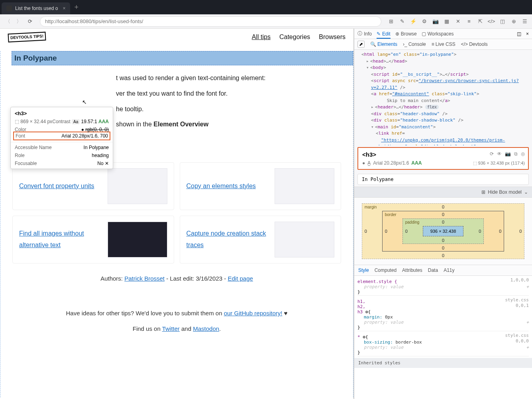 The width and height of the screenshot is (532, 399). What do you see at coordinates (424, 22) in the screenshot?
I see `gear-icon: ⚙` at bounding box center [424, 22].